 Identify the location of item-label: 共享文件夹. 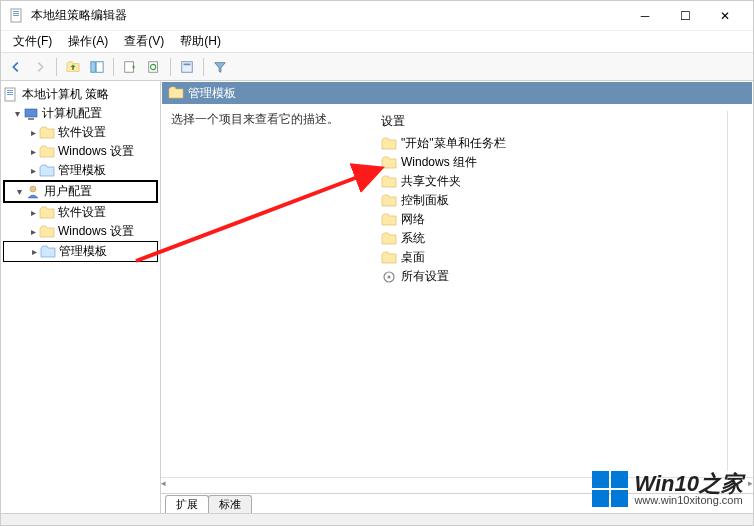
(431, 182).